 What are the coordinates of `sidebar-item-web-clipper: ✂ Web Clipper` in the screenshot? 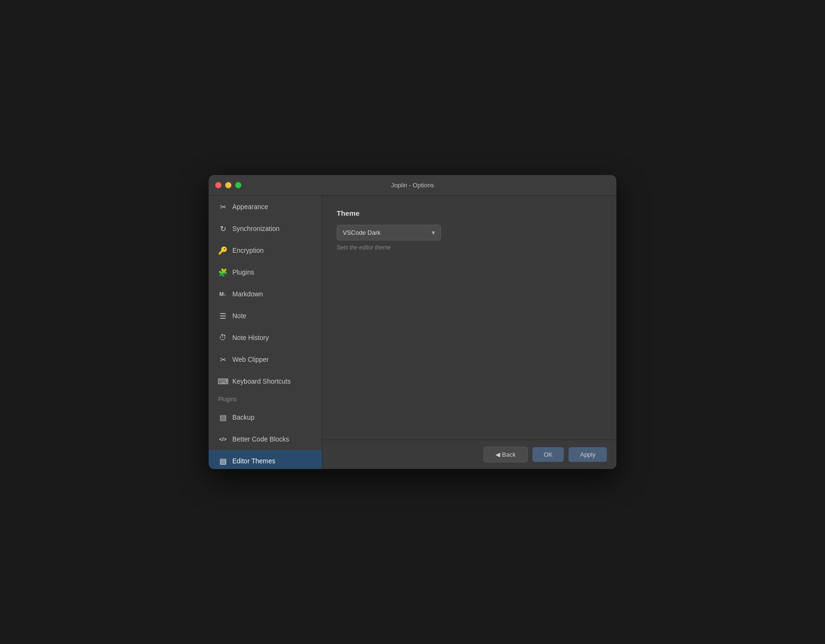 It's located at (266, 359).